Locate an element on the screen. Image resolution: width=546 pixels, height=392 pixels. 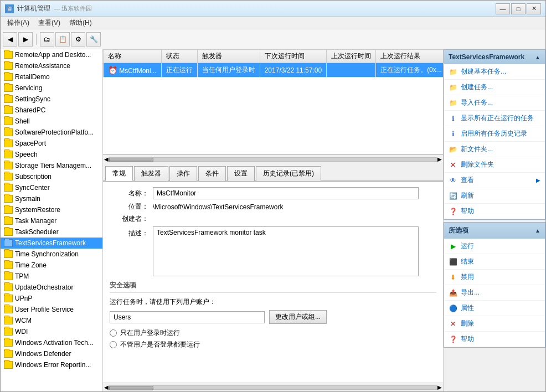
toolbar-btn-3: 🗂 is located at coordinates (47, 39).